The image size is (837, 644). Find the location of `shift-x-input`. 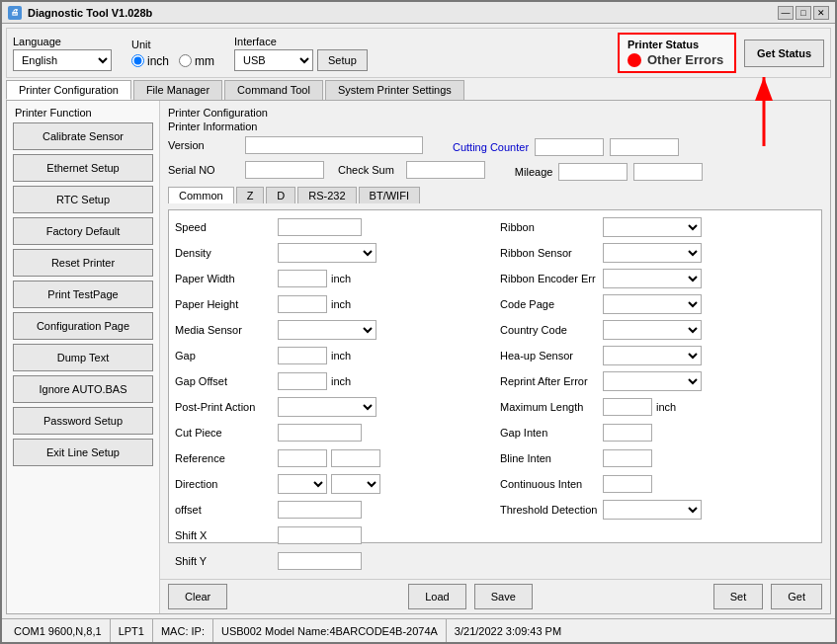

shift-x-input is located at coordinates (320, 535).